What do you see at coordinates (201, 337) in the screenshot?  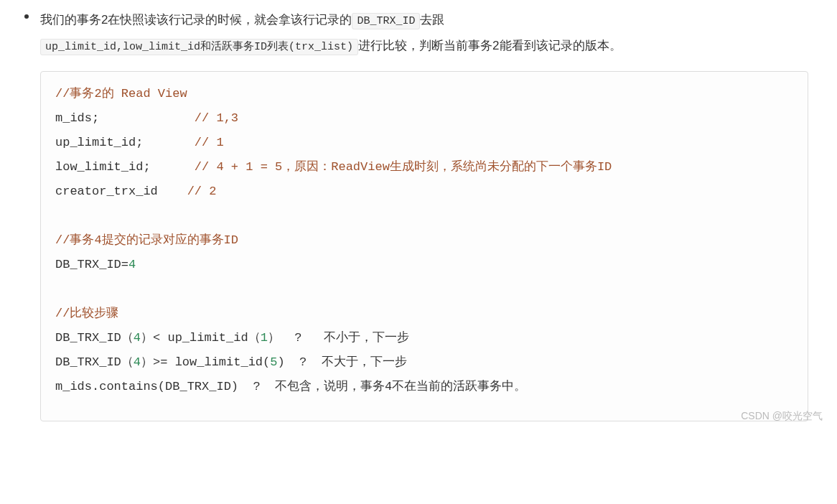 I see `code-line: ）< up_limit_id（` at bounding box center [201, 337].